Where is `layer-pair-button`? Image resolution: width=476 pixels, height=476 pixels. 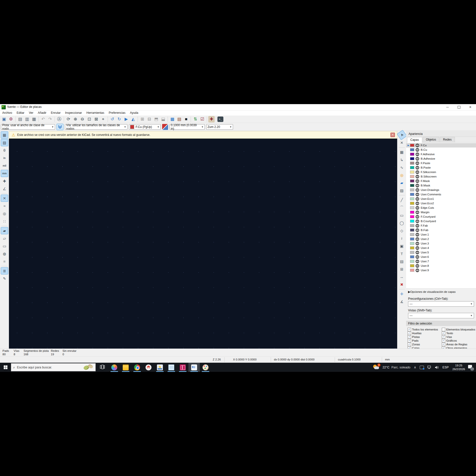 layer-pair-button is located at coordinates (165, 127).